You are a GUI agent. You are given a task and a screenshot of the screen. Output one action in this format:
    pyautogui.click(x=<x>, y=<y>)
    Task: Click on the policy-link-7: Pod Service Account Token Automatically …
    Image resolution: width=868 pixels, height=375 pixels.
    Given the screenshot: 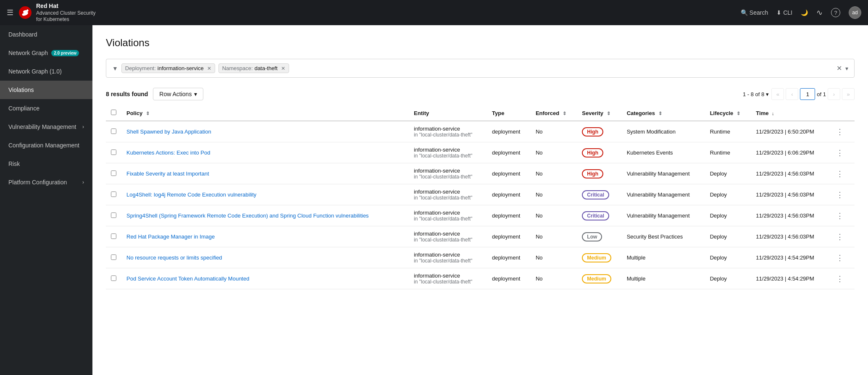 What is the action you would take?
    pyautogui.click(x=188, y=279)
    